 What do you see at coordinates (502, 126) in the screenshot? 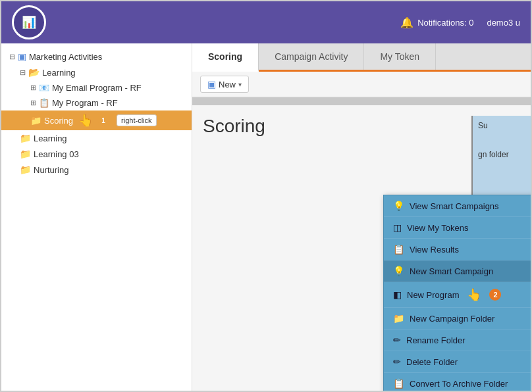
I see `panel-line1: Su` at bounding box center [502, 126].